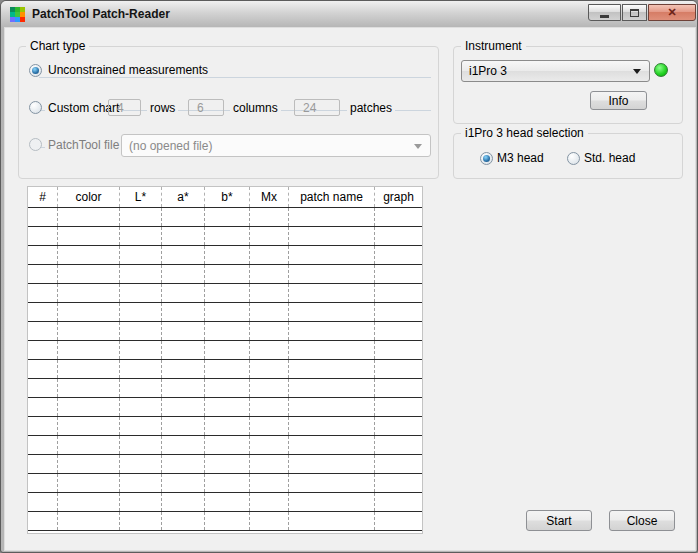 This screenshot has width=698, height=553. I want to click on table-header-row: #colorL*a*b*Mxpatch namegraph, so click(225, 198).